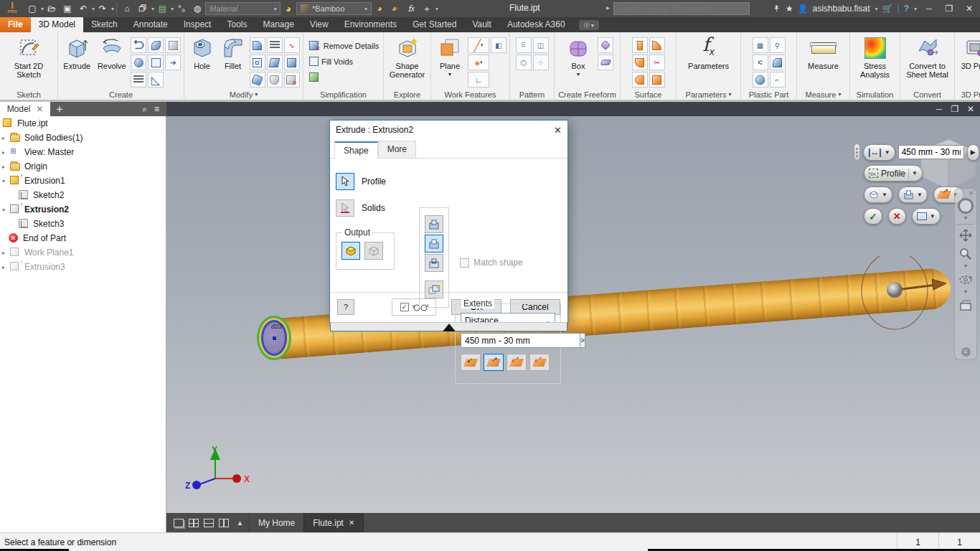  What do you see at coordinates (331, 62) in the screenshot?
I see `fill-voids-button: Fill Voids` at bounding box center [331, 62].